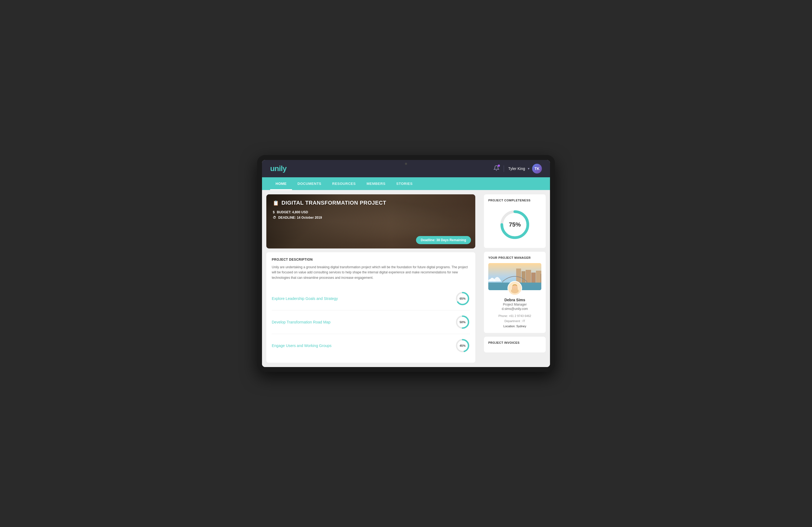  What do you see at coordinates (344, 184) in the screenshot?
I see `nav-item-resources: RESOURCES` at bounding box center [344, 184].